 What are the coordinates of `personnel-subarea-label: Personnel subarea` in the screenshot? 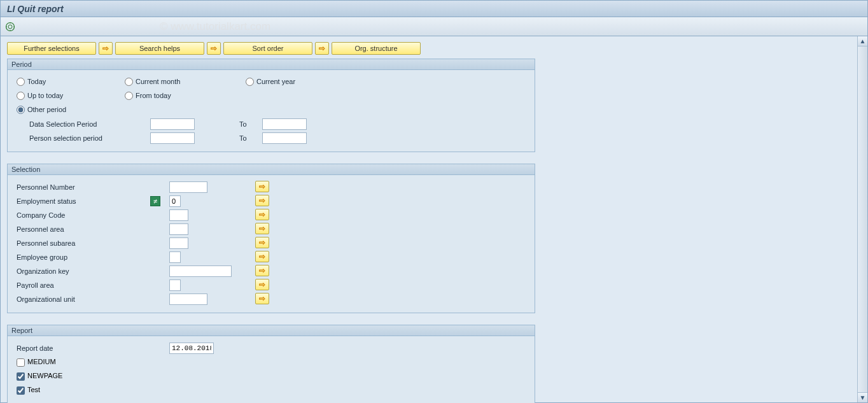 It's located at (83, 243).